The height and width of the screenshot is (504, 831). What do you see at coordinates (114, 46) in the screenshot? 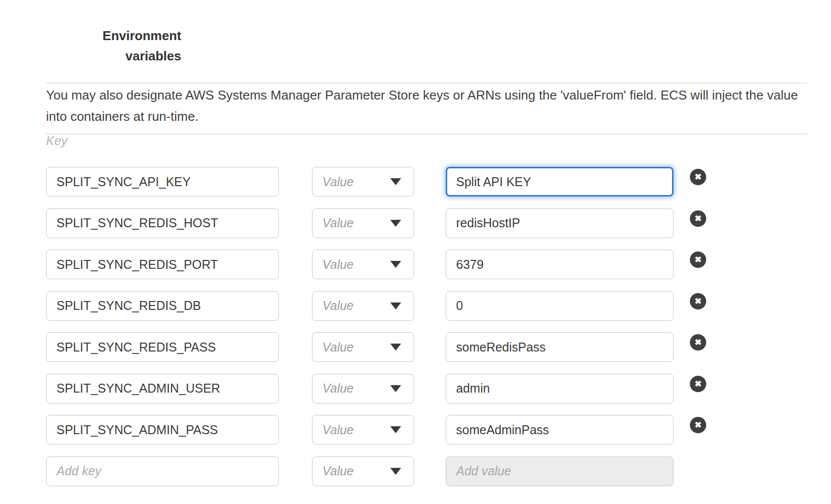
I see `section-label-environment-variables: Environment variables` at bounding box center [114, 46].